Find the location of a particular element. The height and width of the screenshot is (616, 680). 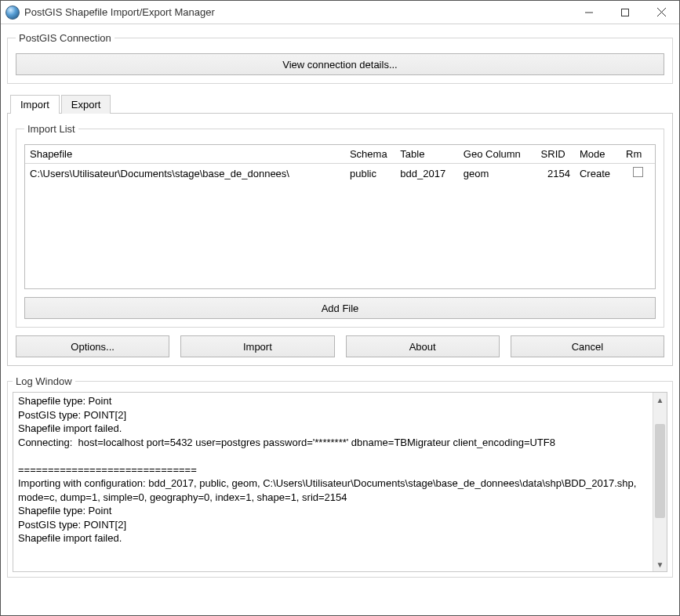

import-button: Import is located at coordinates (257, 346).